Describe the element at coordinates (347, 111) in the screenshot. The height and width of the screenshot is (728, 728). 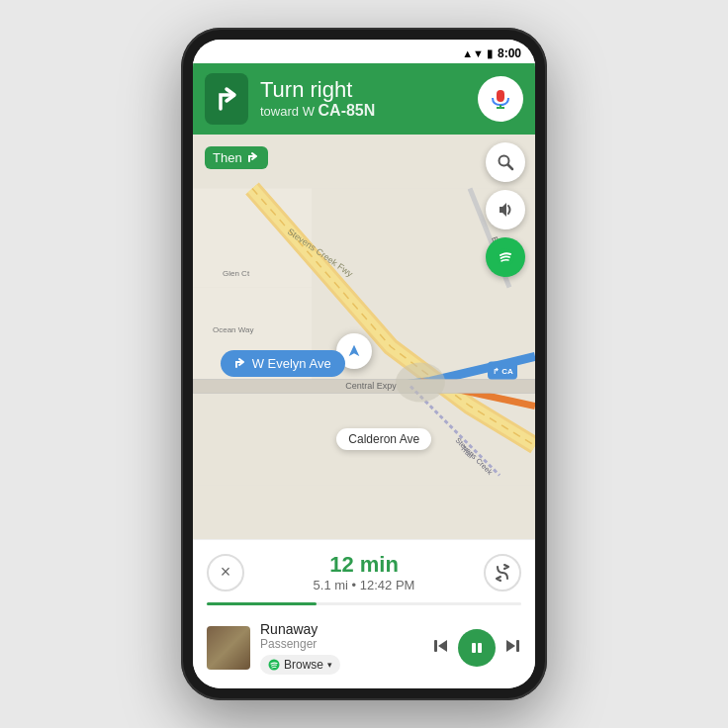
I see `road-name: CA-85N` at that location.